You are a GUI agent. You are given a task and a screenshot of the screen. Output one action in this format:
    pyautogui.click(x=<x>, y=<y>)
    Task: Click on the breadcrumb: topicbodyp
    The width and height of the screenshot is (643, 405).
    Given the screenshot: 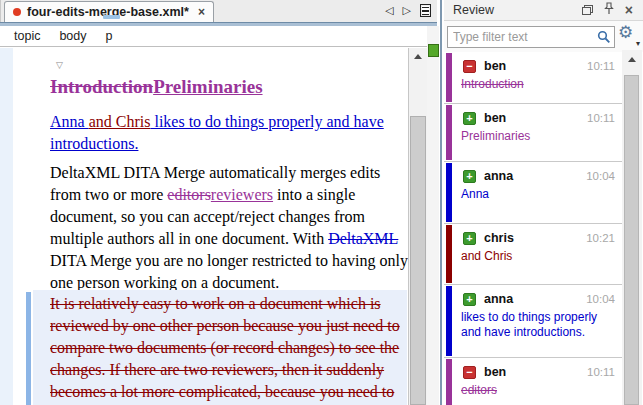 What is the action you would take?
    pyautogui.click(x=214, y=36)
    